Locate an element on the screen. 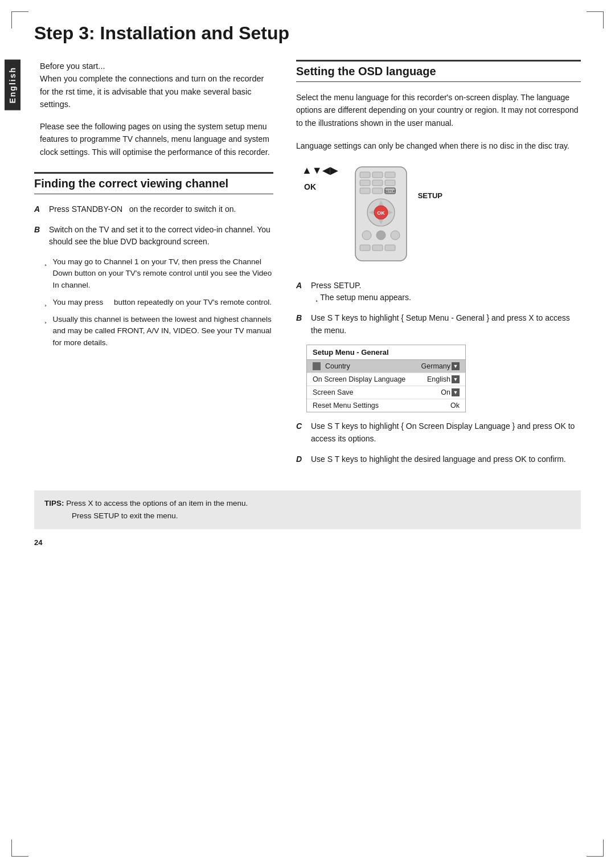  step-b-content: Switch on the TV and set it to the corre… is located at coordinates (161, 236).